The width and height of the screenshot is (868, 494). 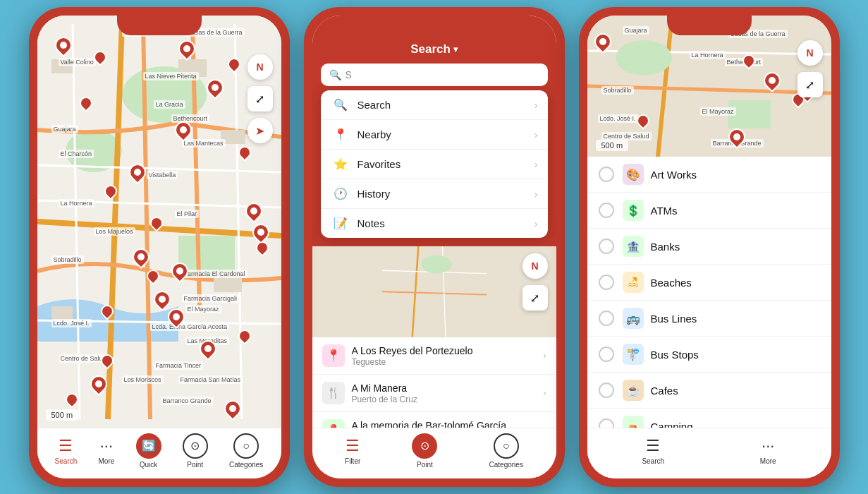 I want to click on cat-atms-icon: 💲, so click(x=633, y=210).